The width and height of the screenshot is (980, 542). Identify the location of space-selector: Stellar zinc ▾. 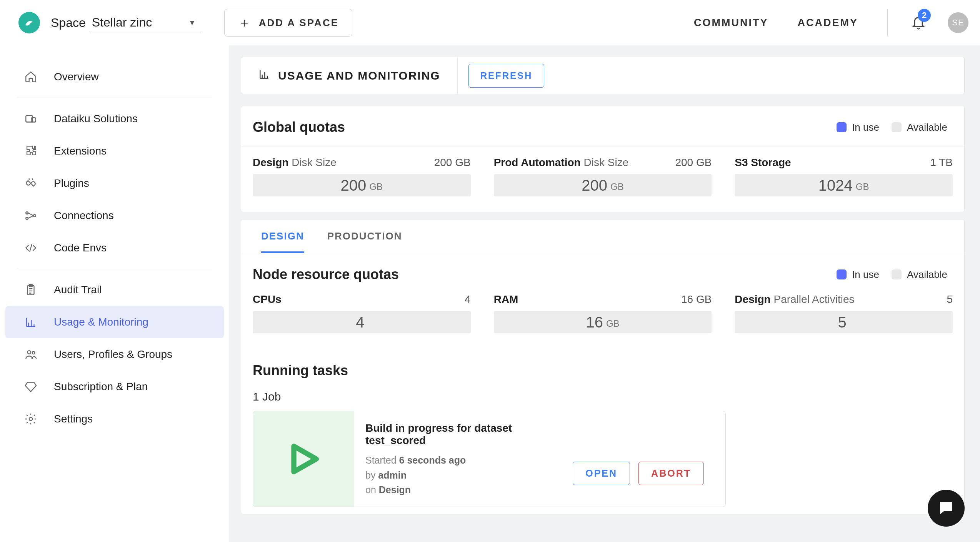
(145, 23).